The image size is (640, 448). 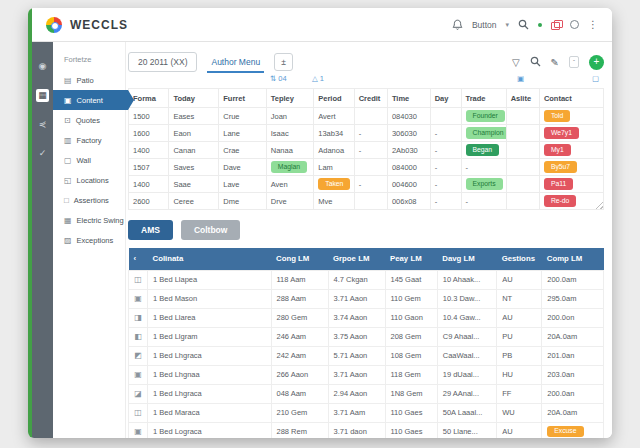 I want to click on column-header: Contact, so click(x=571, y=98).